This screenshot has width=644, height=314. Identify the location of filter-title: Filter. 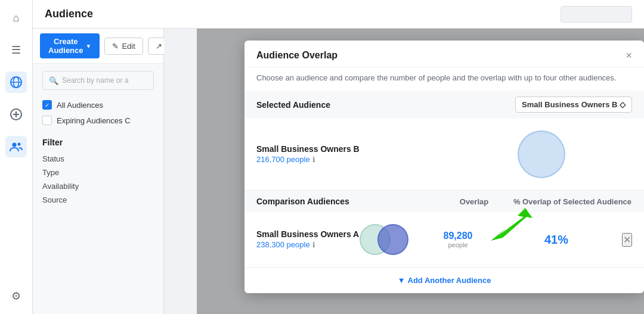
(98, 142).